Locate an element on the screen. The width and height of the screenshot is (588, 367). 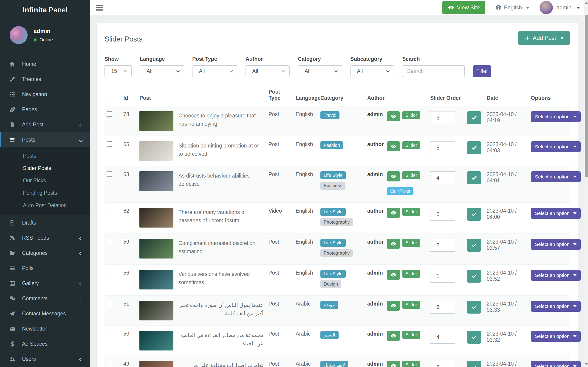
sidebar-item-home: Home is located at coordinates (45, 64).